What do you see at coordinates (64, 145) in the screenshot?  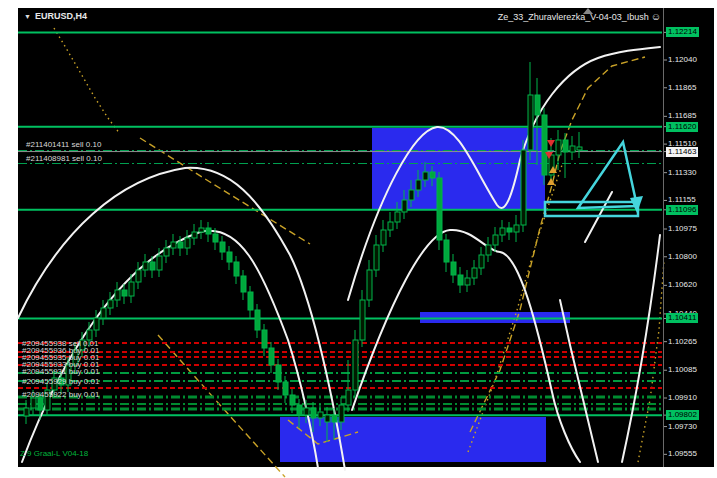 I see `order-label: #211401411 sell 0.10` at bounding box center [64, 145].